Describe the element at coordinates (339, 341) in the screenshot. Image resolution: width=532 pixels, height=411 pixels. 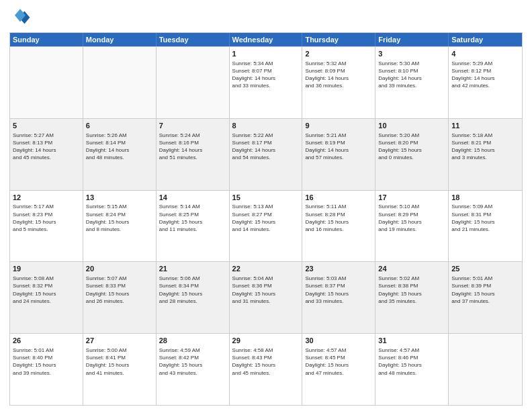
I see `day-number: 30` at that location.